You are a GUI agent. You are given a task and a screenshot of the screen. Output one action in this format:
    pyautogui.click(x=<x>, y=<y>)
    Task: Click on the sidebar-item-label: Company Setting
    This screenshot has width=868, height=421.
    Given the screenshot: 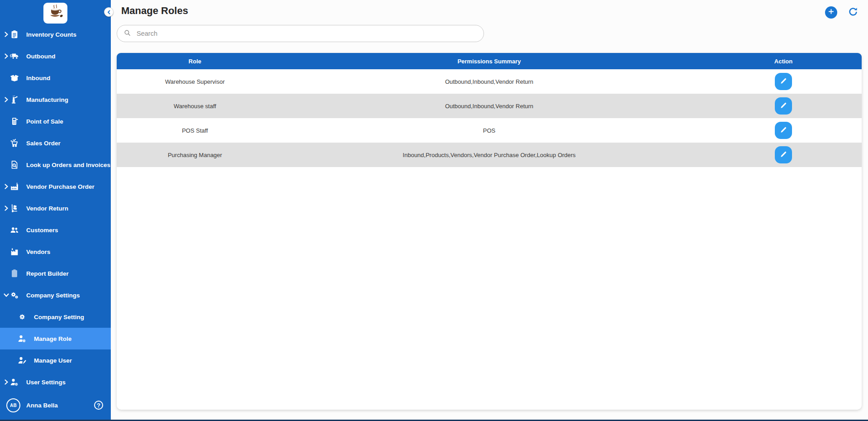 What is the action you would take?
    pyautogui.click(x=59, y=317)
    